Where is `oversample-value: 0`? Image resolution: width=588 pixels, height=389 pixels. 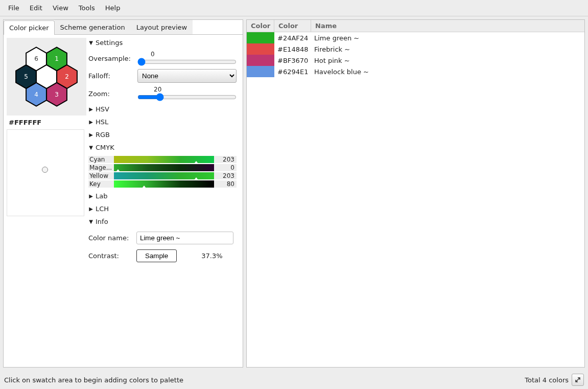
oversample-value: 0 is located at coordinates (187, 54).